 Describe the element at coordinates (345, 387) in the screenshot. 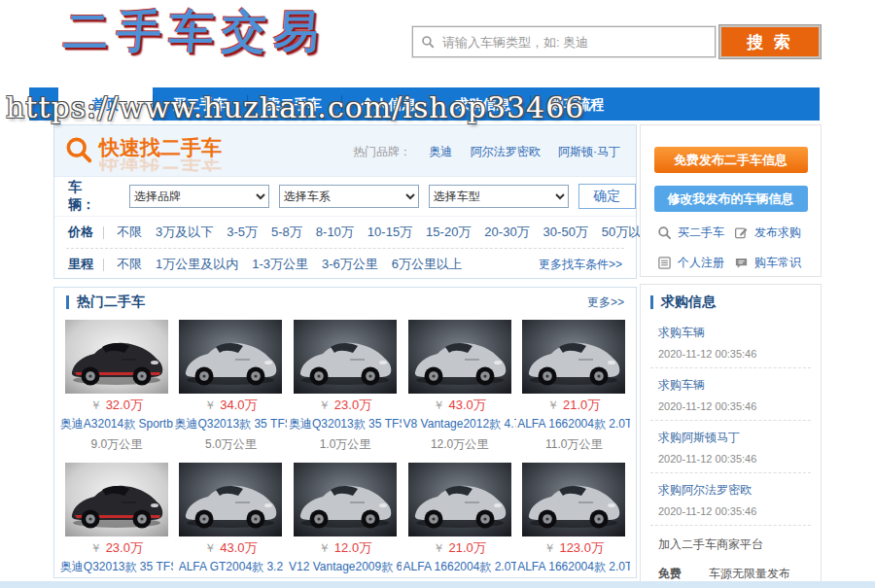

I see `car-card: ￥23.0万 奥迪Q32013款 35 TFSI 进 1.0万公里` at that location.